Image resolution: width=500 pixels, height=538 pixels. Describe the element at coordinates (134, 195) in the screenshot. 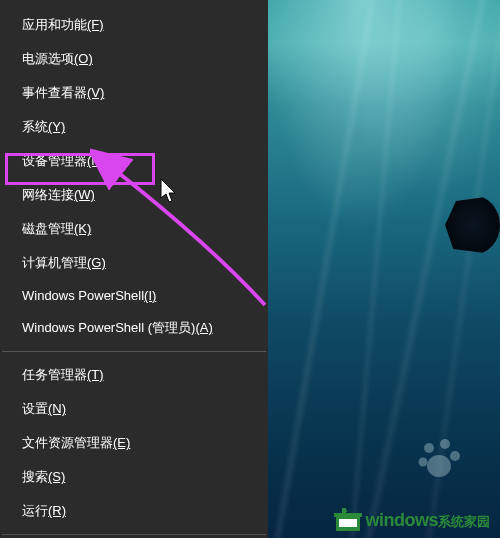

I see `menu-network-connections: 网络连接(W)` at that location.